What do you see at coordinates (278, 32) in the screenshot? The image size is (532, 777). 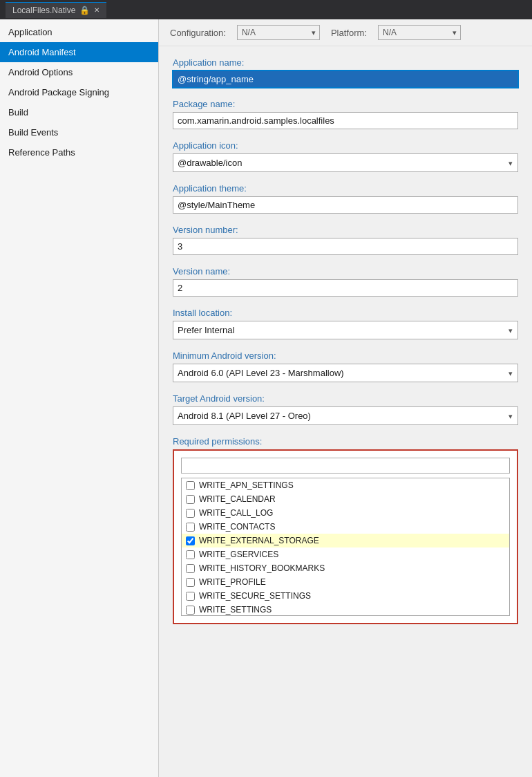 I see `configuration-select-wrapper: N/A` at bounding box center [278, 32].